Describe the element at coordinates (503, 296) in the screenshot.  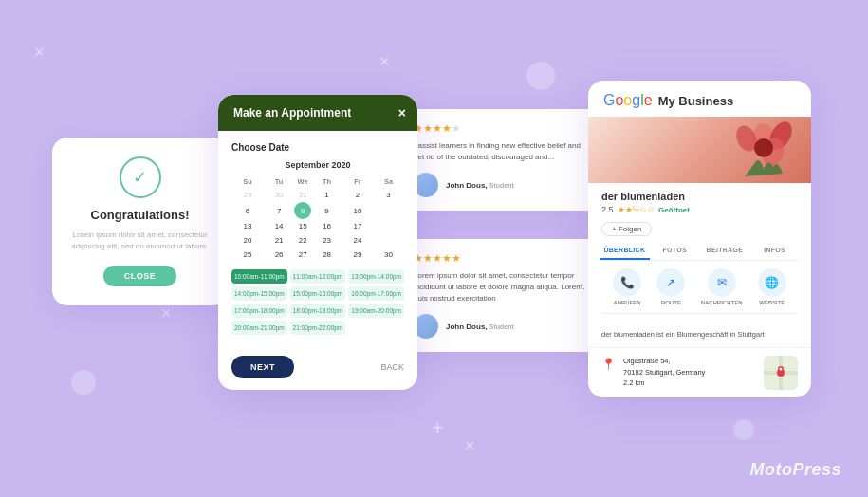
I see `review-card-2: ★★★★★ Lorem ipsum dolor sit amet, consec…` at that location.